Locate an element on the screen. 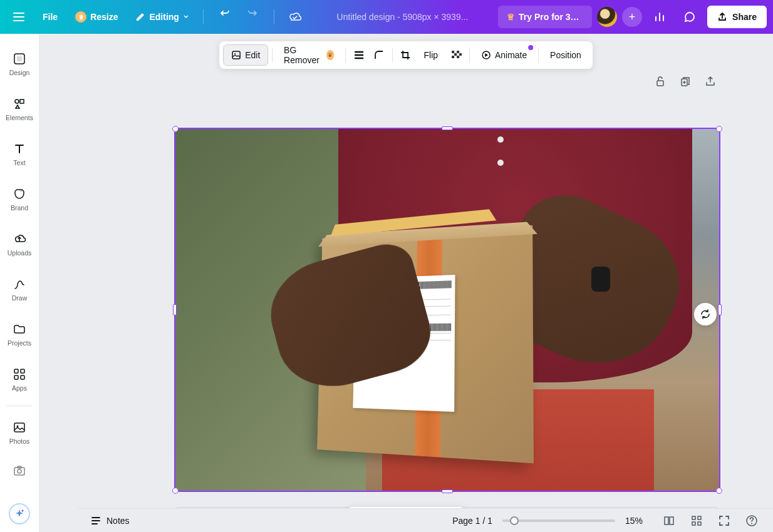 The width and height of the screenshot is (773, 532). flip-label: Flip is located at coordinates (431, 55).